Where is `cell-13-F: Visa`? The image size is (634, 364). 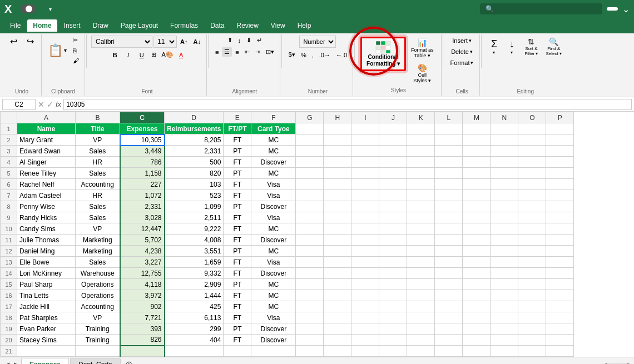 cell-13-F: Visa is located at coordinates (274, 262).